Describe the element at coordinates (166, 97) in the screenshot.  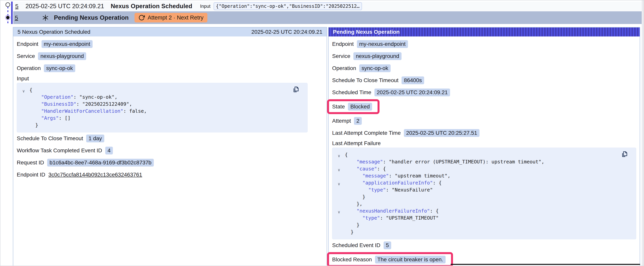
I see `json-line: "Operation": "sync-op-ok",` at that location.